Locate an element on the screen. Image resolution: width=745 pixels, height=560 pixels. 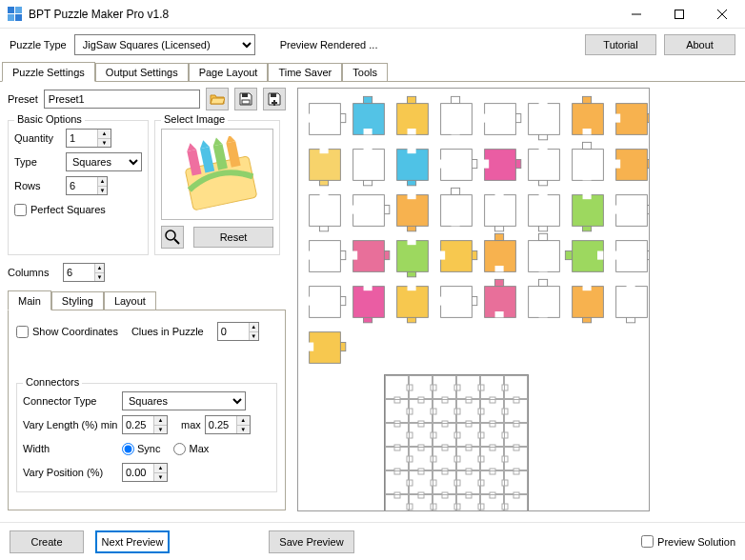
puzzle-type-select: JigSaw Squares (Licensed) is located at coordinates (165, 45).